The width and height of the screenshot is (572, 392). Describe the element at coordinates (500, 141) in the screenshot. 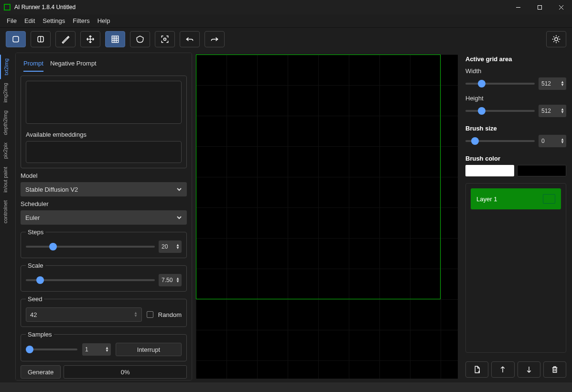

I see `brush-size-slider` at that location.